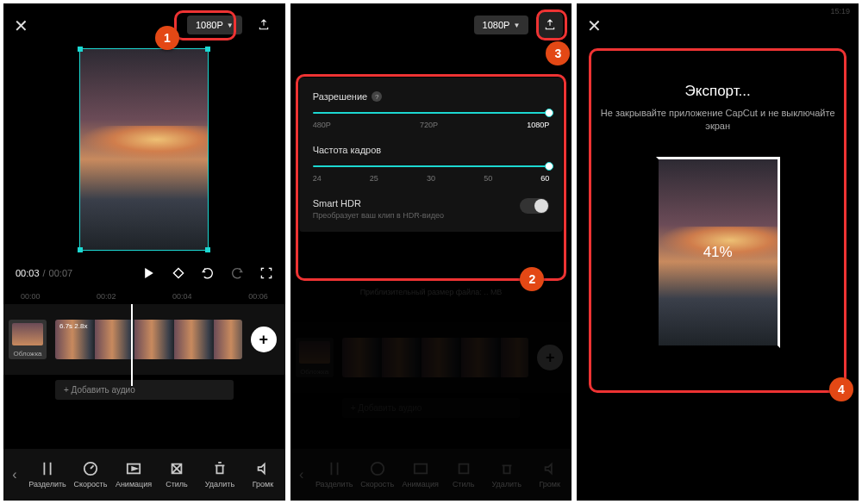 This screenshot has height=504, width=862. Describe the element at coordinates (178, 273) in the screenshot. I see `keyframe-icon` at that location.